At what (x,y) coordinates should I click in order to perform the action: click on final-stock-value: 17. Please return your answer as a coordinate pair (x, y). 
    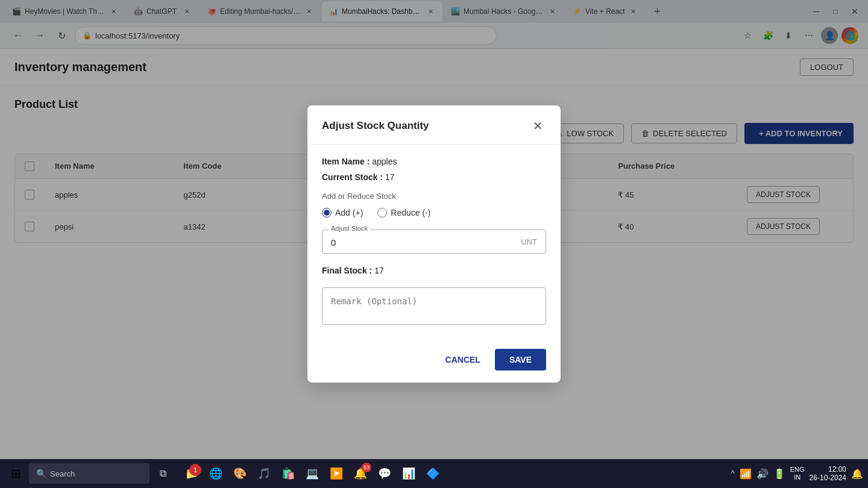
    Looking at the image, I should click on (379, 271).